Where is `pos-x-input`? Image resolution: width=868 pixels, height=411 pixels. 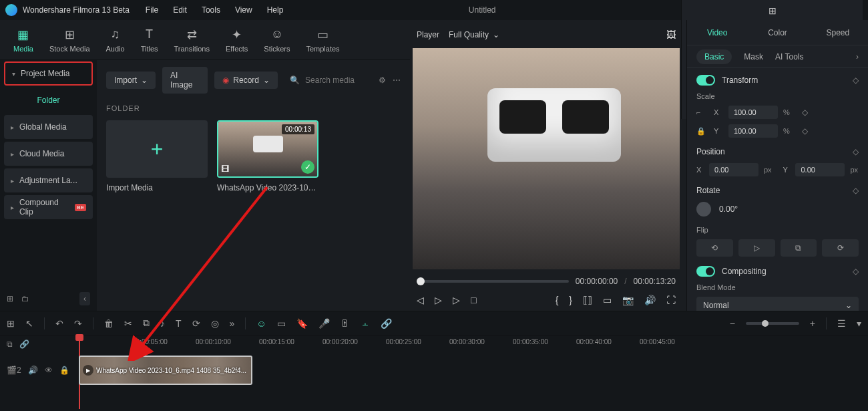
pos-x-input is located at coordinates (734, 170).